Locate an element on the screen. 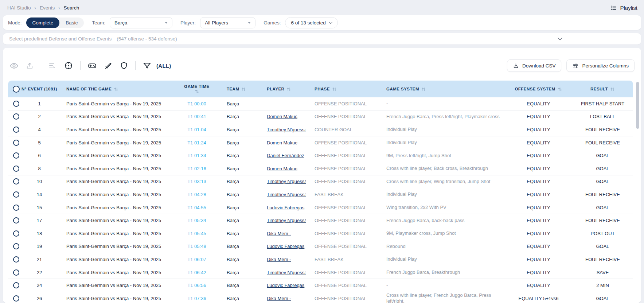 This screenshot has height=303, width=644. game-time-link: T1 00:00 is located at coordinates (197, 104).